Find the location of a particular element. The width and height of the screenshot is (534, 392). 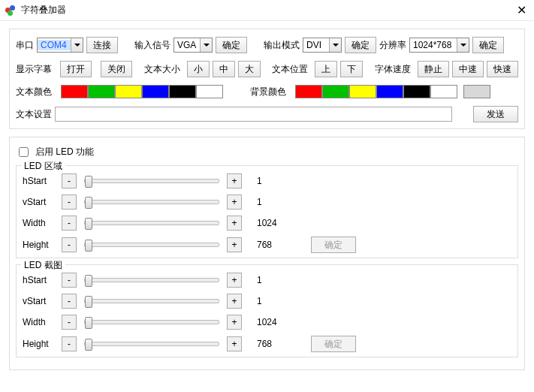

slider-row: vStart-+1 is located at coordinates (267, 202).